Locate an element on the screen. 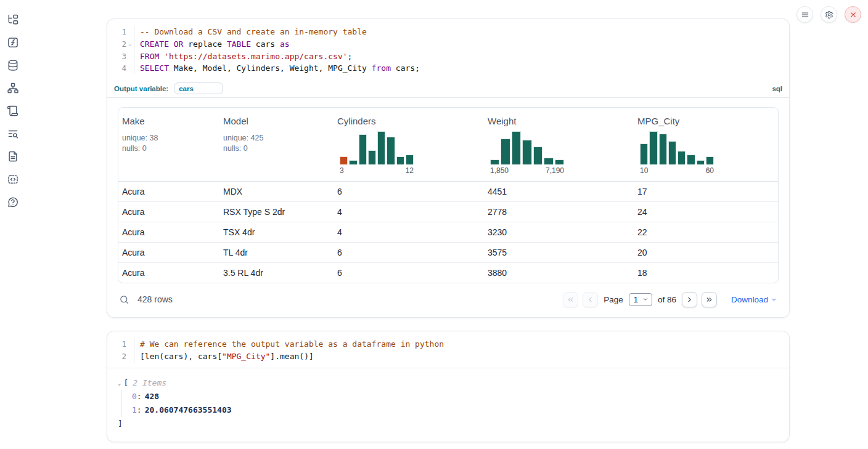  first-page-button is located at coordinates (571, 299).